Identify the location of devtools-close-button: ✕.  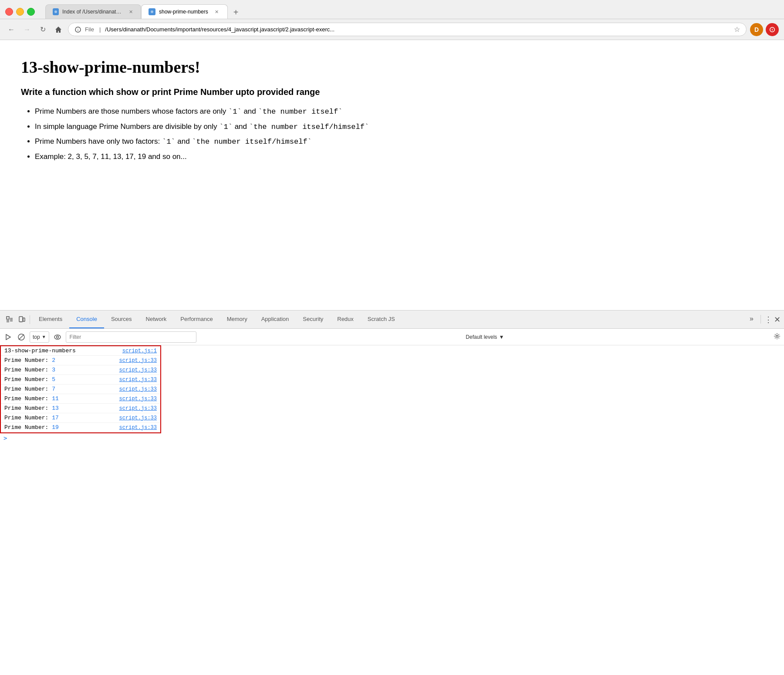
(777, 320).